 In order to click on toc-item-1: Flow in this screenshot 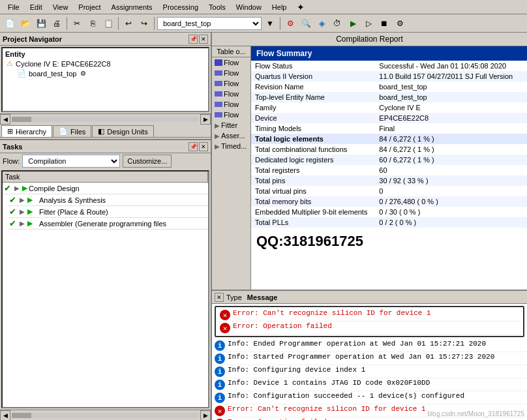, I will do `click(231, 73)`.